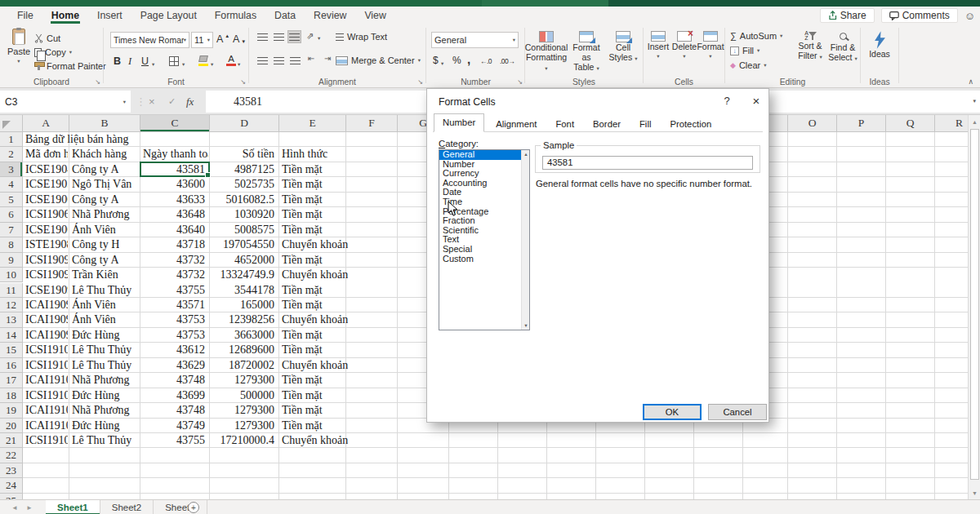  Describe the element at coordinates (484, 240) in the screenshot. I see `category-list: GeneralNumberCurrencyAccountingDateTimeP…` at that location.